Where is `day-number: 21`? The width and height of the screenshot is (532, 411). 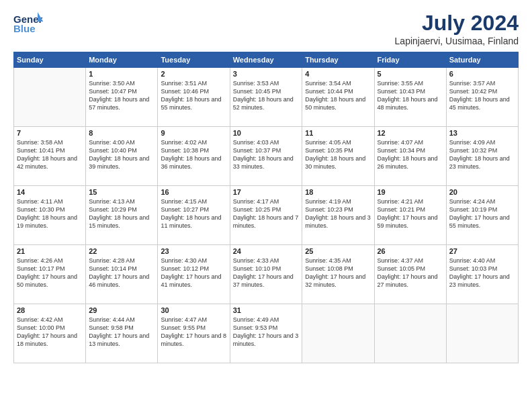
day-number: 21 is located at coordinates (50, 251).